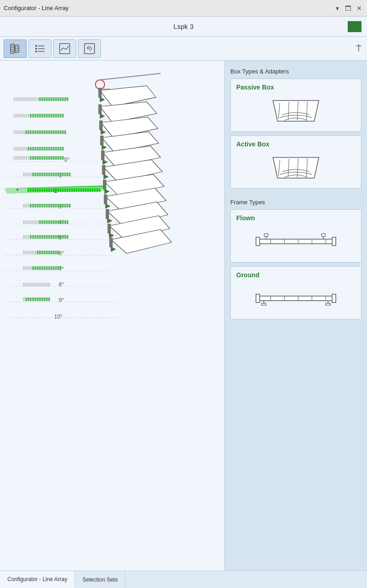  What do you see at coordinates (38, 579) in the screenshot?
I see `configurator-tab: Configurator - Line Array` at bounding box center [38, 579].